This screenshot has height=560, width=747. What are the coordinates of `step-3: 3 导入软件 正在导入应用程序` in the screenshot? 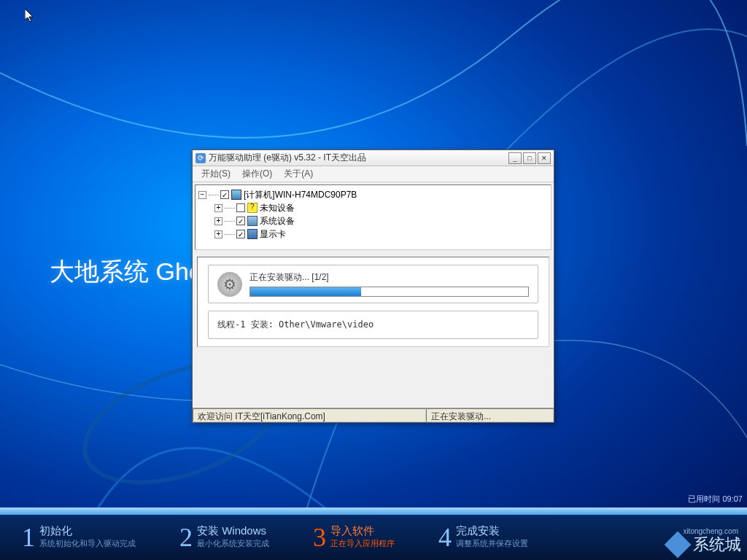 It's located at (354, 537).